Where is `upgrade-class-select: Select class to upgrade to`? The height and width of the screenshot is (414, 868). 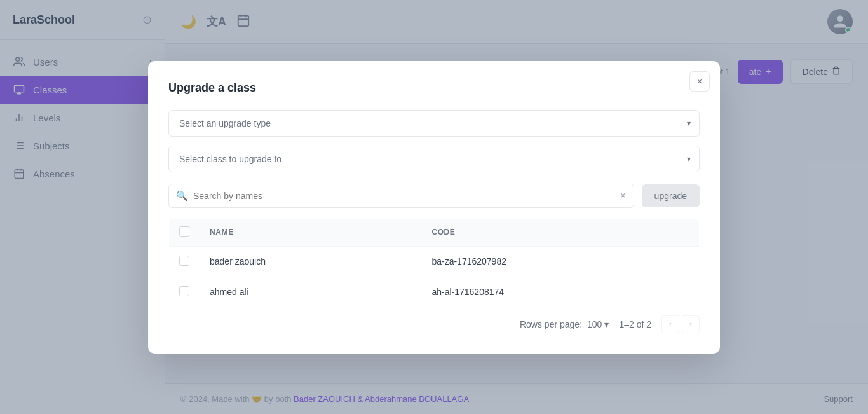
upgrade-class-select: Select class to upgrade to is located at coordinates (434, 159).